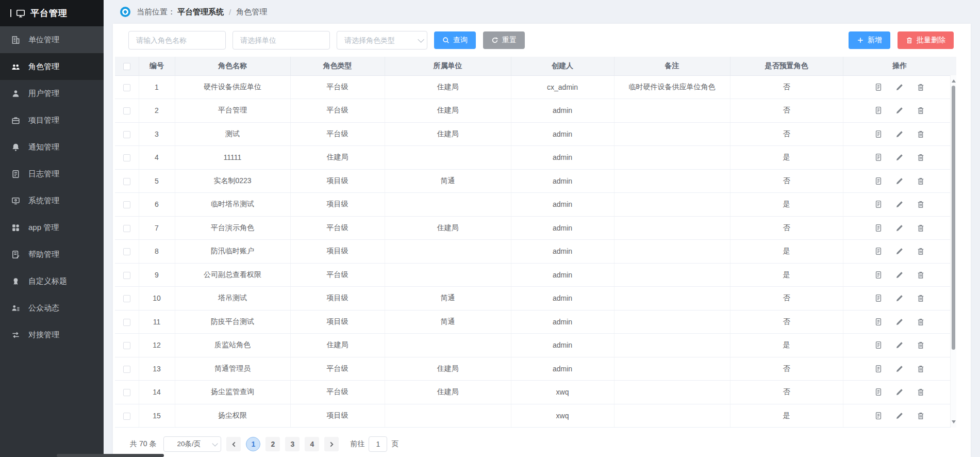 This screenshot has height=457, width=980. What do you see at coordinates (331, 444) in the screenshot?
I see `next-page-button` at bounding box center [331, 444].